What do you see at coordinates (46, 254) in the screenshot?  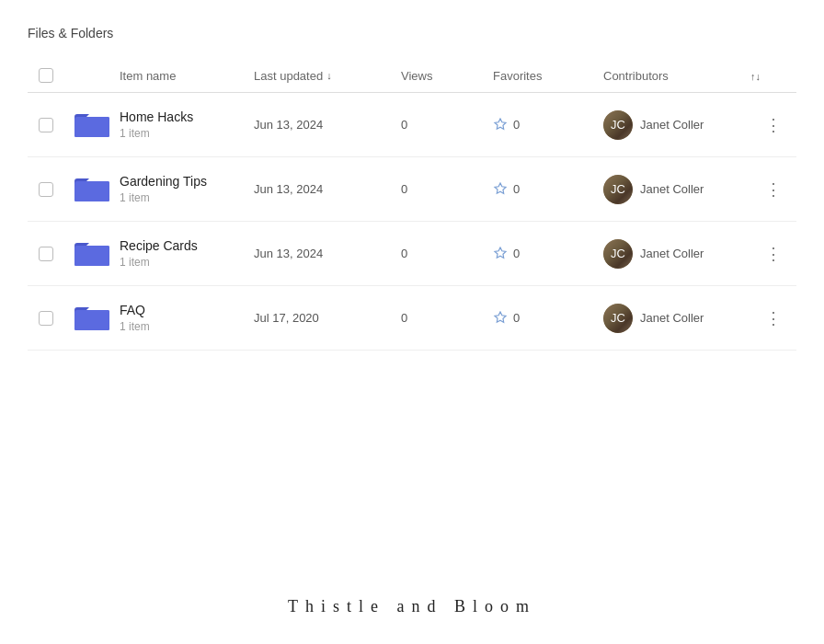 I see `row-checkbox-recipe-cards` at bounding box center [46, 254].